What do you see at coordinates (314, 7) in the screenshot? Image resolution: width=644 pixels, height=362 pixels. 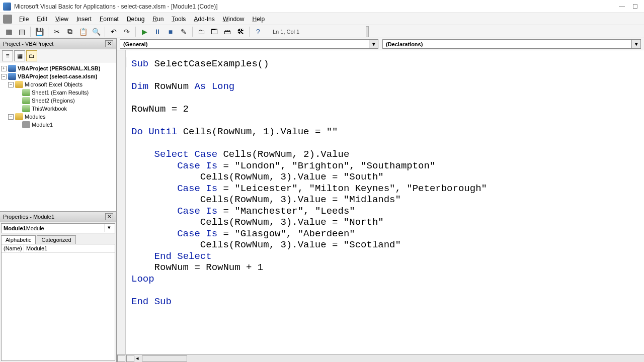 I see `window-title: Microsoft Visual Basic for Applications …` at bounding box center [314, 7].